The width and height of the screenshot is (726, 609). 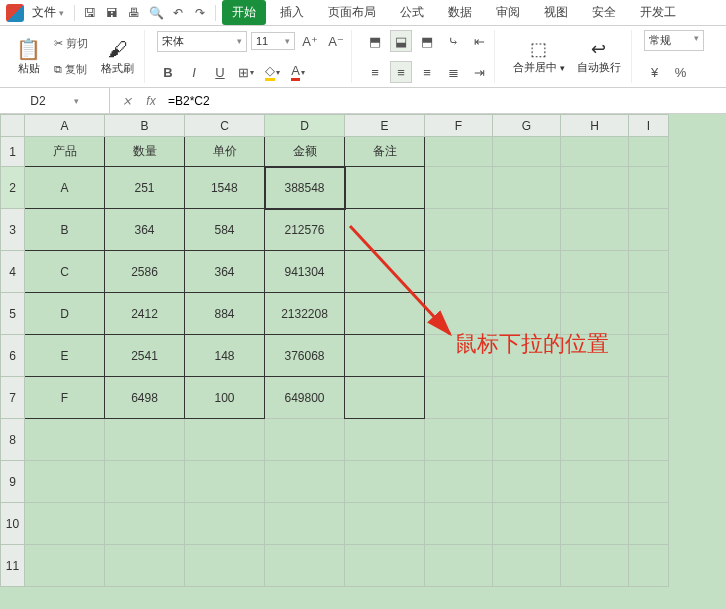 What do you see at coordinates (145, 230) in the screenshot?
I see `cell-B3: 364` at bounding box center [145, 230].